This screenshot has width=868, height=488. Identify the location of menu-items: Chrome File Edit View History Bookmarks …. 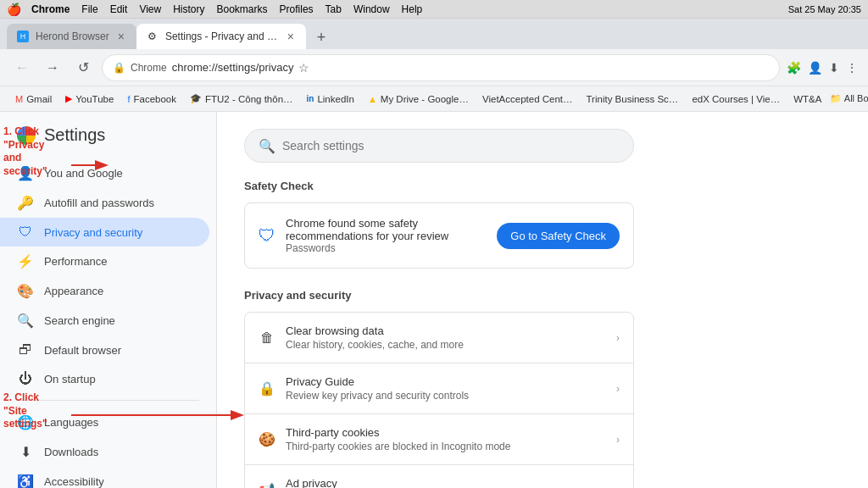
(227, 9).